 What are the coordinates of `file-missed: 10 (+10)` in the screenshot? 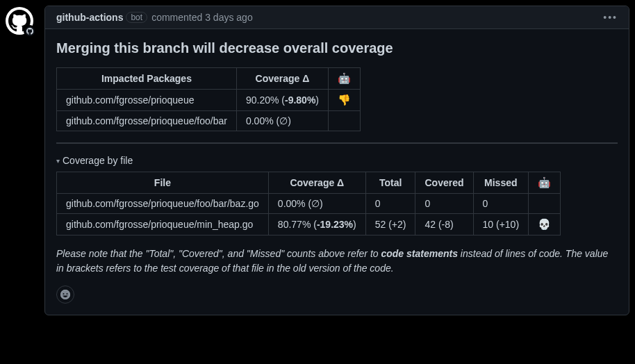 It's located at (501, 225).